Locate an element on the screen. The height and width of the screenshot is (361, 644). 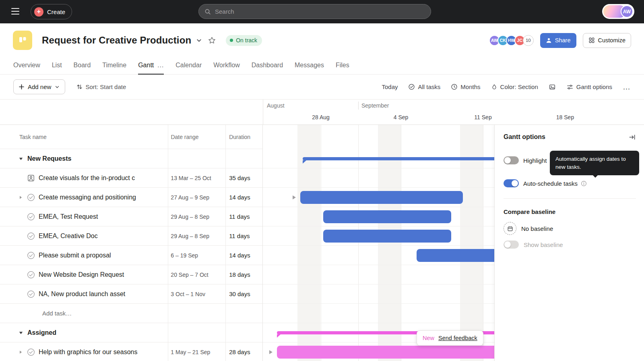
add-new-button: Add new is located at coordinates (39, 87).